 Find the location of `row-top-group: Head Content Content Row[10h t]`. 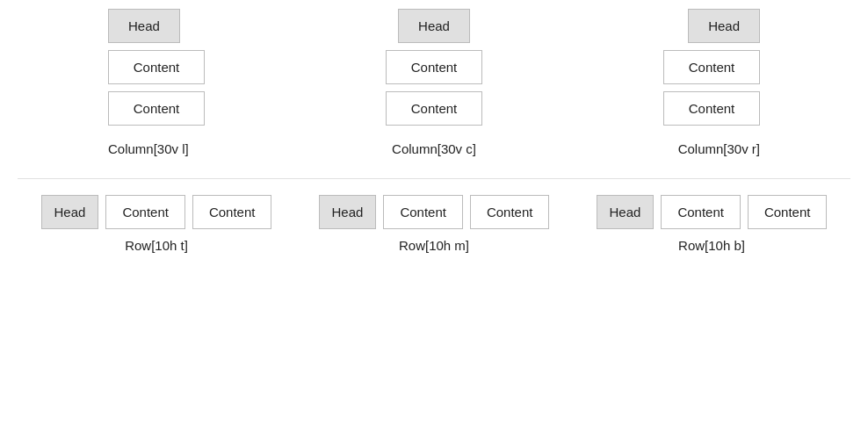

row-top-group: Head Content Content Row[10h t] is located at coordinates (156, 224).